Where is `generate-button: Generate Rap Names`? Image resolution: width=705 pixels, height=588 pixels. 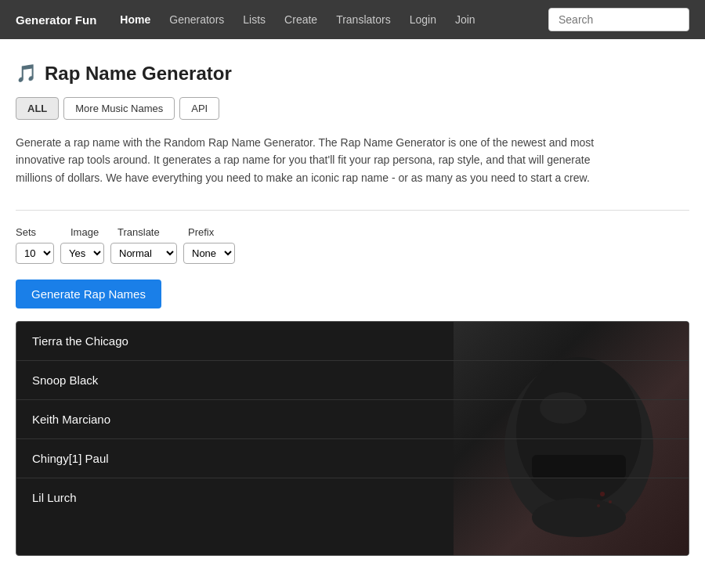
generate-button: Generate Rap Names is located at coordinates (89, 294).